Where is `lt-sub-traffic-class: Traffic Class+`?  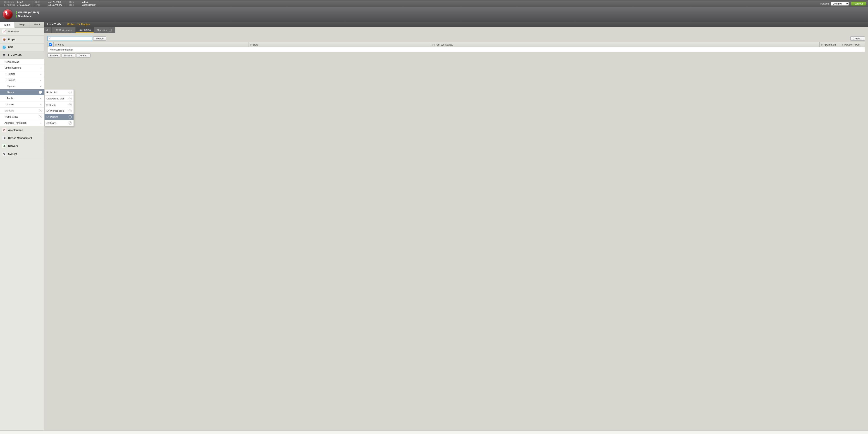 lt-sub-traffic-class: Traffic Class+ is located at coordinates (22, 117).